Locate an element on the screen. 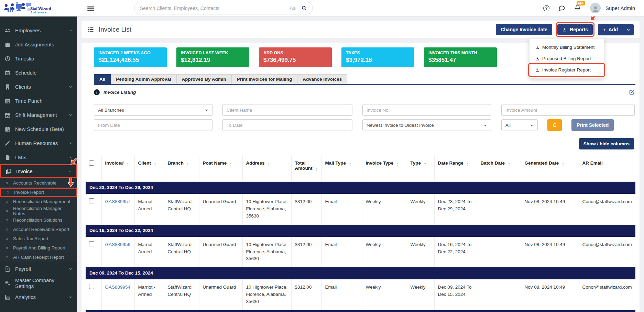 The width and height of the screenshot is (644, 312). filter-bar: All Branches Newest Invoice to Oldest In… is located at coordinates (364, 118).